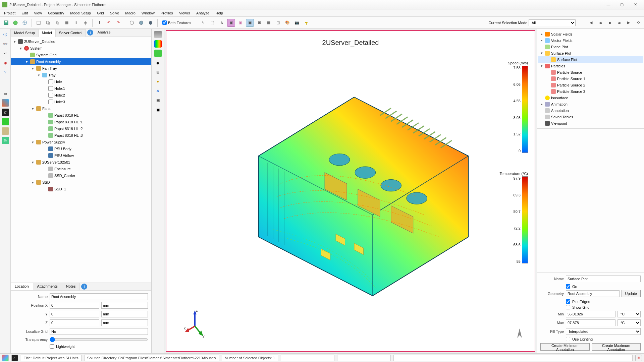 The height and width of the screenshot is (362, 644). I want to click on vp-sphere-icon: ◉, so click(158, 63).